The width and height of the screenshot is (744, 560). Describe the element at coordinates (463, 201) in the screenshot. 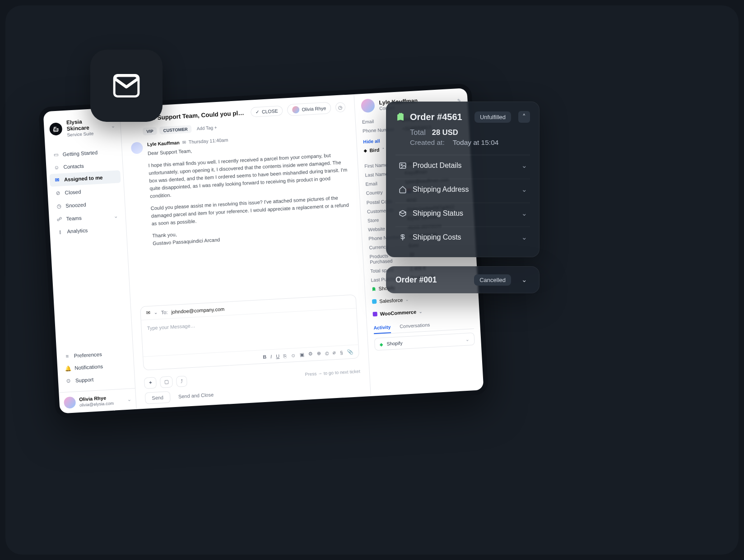

I see `order-sections: Product Details ⌄ Shipping Address ⌄ Shi…` at that location.